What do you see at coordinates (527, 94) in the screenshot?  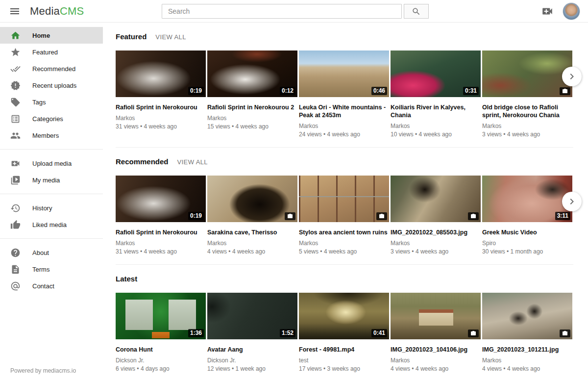 I see `media-card: Old bridge close to Rafioli sprint, Nero…` at bounding box center [527, 94].